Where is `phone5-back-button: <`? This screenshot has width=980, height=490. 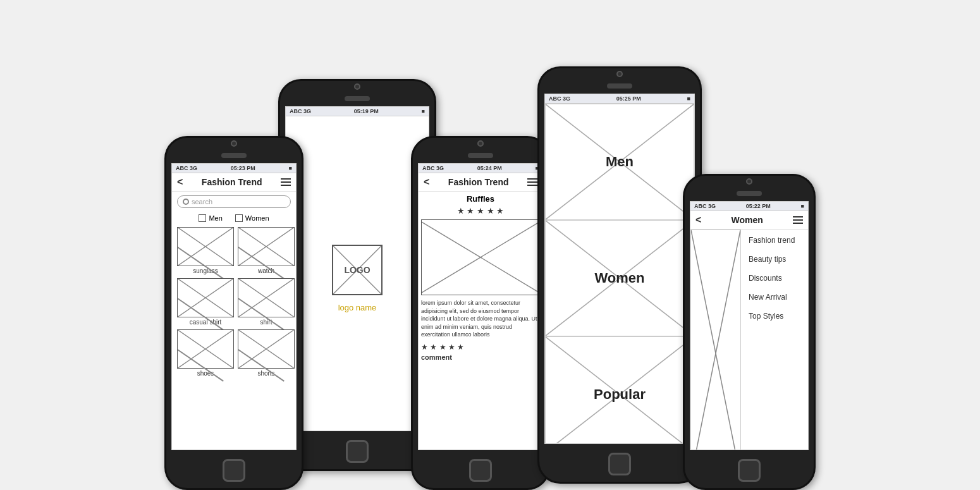 phone5-back-button: < is located at coordinates (698, 220).